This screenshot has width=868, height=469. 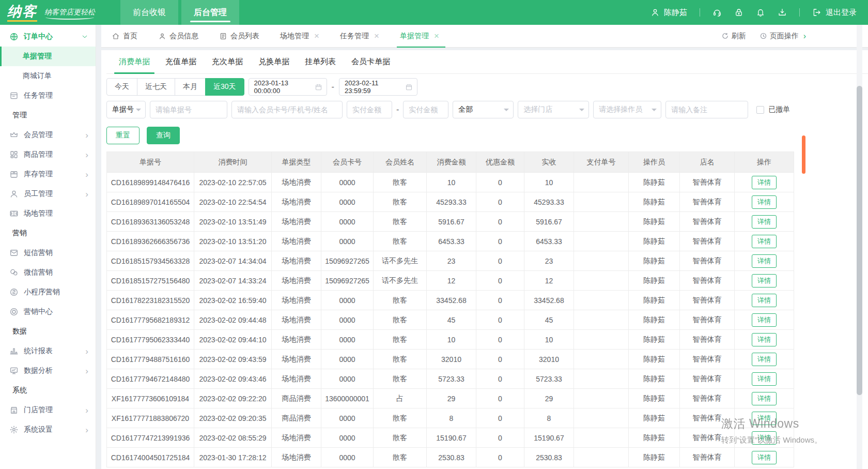 What do you see at coordinates (48, 371) in the screenshot?
I see `sidebar-item: 数据分析›` at bounding box center [48, 371].